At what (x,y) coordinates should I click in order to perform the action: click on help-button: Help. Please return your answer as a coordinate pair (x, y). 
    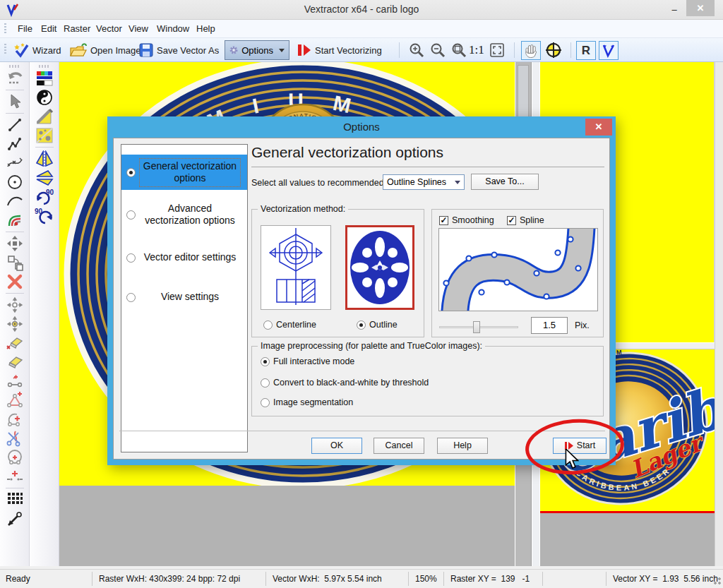
    Looking at the image, I should click on (462, 446).